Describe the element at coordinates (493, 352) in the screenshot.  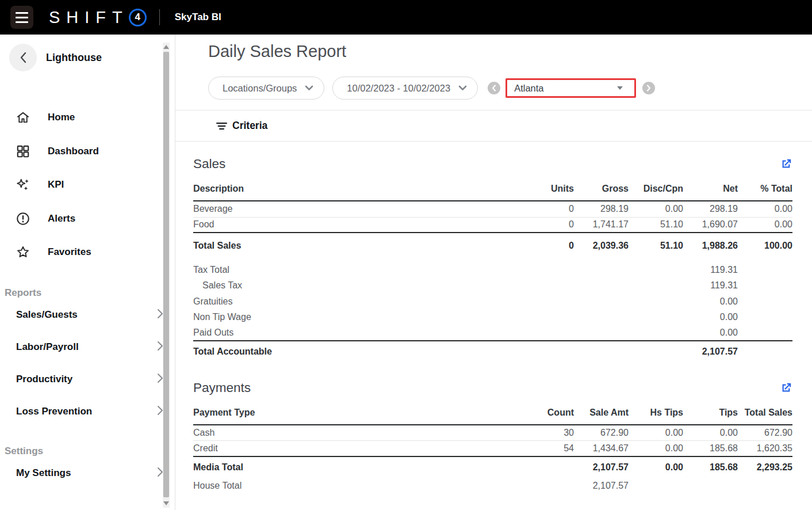
I see `table-row: Total Accountable2,107.57` at that location.